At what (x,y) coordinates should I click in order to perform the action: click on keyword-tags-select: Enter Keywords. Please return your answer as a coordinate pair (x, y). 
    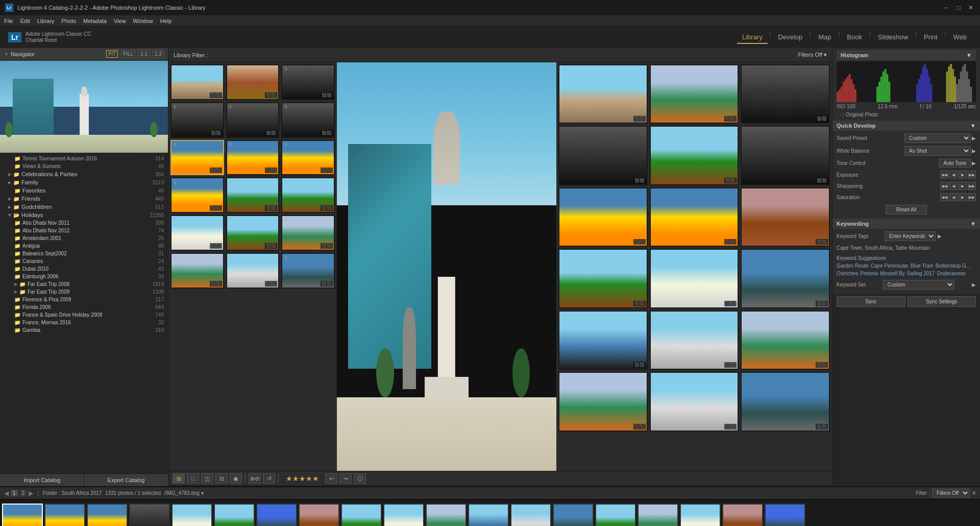
    Looking at the image, I should click on (910, 236).